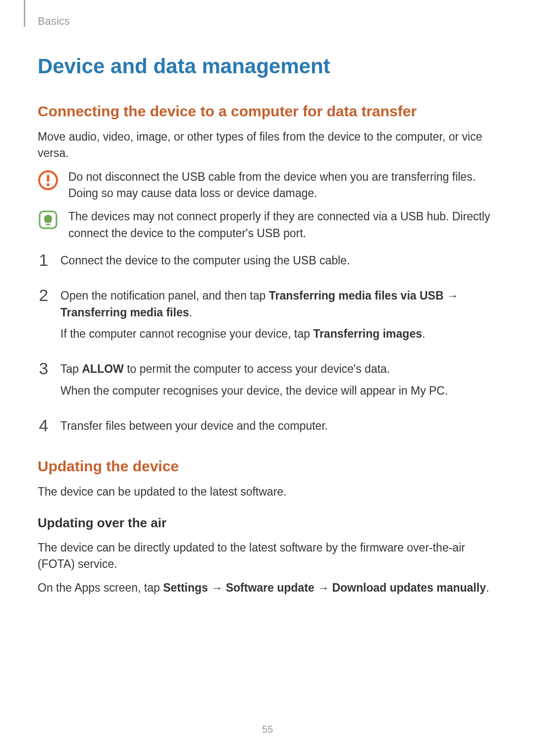 This screenshot has width=535, height=756. Describe the element at coordinates (279, 260) in the screenshot. I see `step-text: Connect the device to the computer using…` at that location.